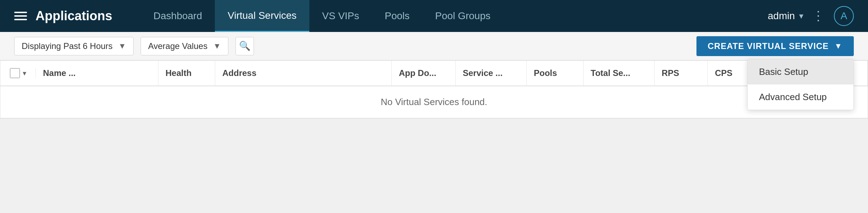  Describe the element at coordinates (781, 16) in the screenshot. I see `username-label: admin` at that location.